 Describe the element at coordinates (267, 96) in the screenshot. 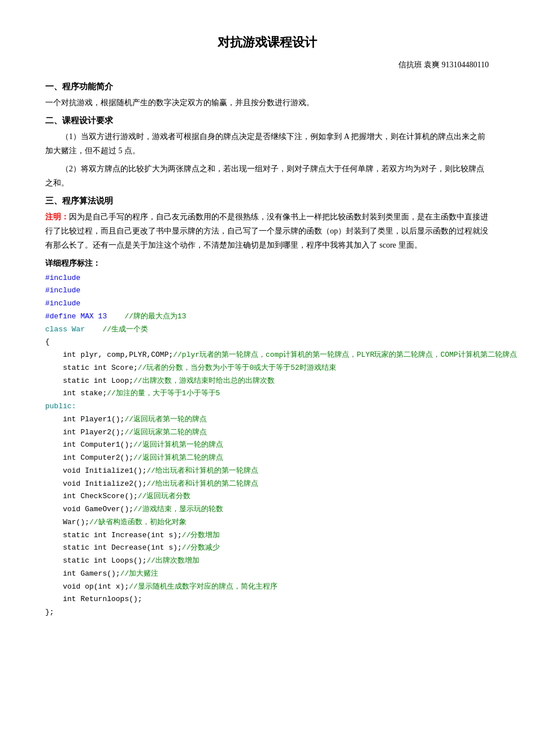

I see `section-1: 一、程序功能简介 一个对抗游戏，根据随机产生的数字决定双方的输赢，并且按分数进行…` at that location.